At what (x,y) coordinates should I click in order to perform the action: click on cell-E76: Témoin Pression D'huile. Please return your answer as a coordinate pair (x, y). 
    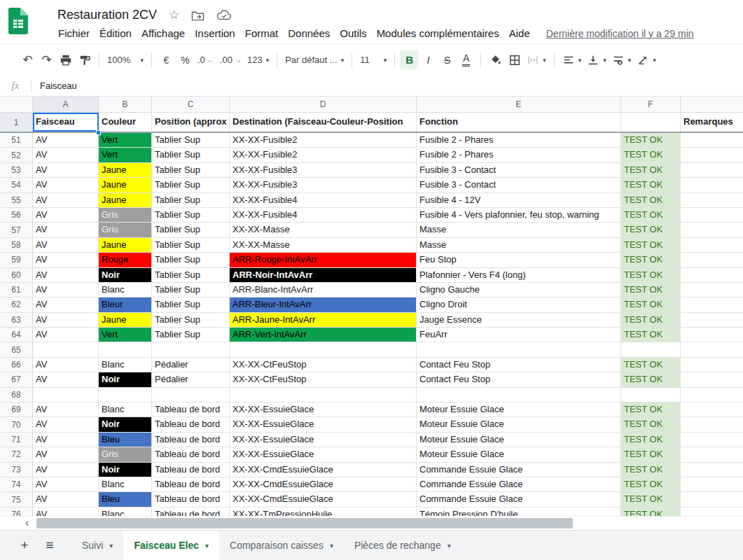
    Looking at the image, I should click on (519, 512).